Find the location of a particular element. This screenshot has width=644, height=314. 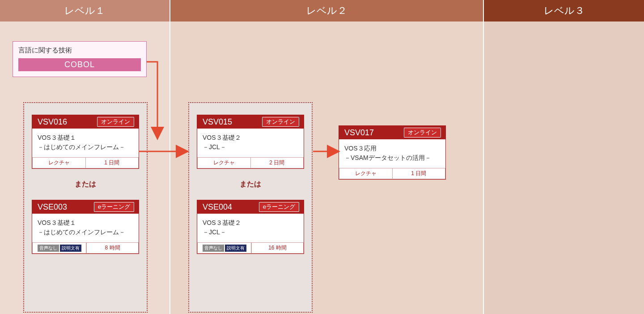

duration-value: 2 is located at coordinates (271, 163).